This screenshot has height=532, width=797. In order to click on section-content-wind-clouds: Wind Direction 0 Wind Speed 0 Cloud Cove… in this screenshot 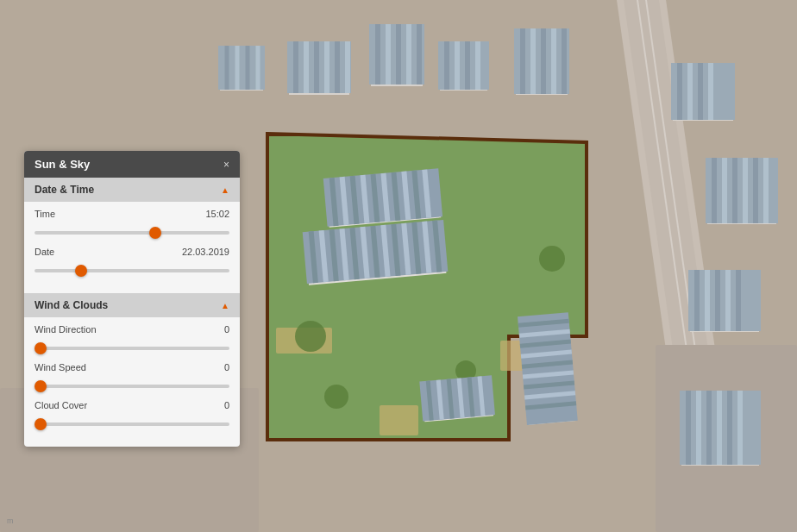, I will do `click(132, 382)`.